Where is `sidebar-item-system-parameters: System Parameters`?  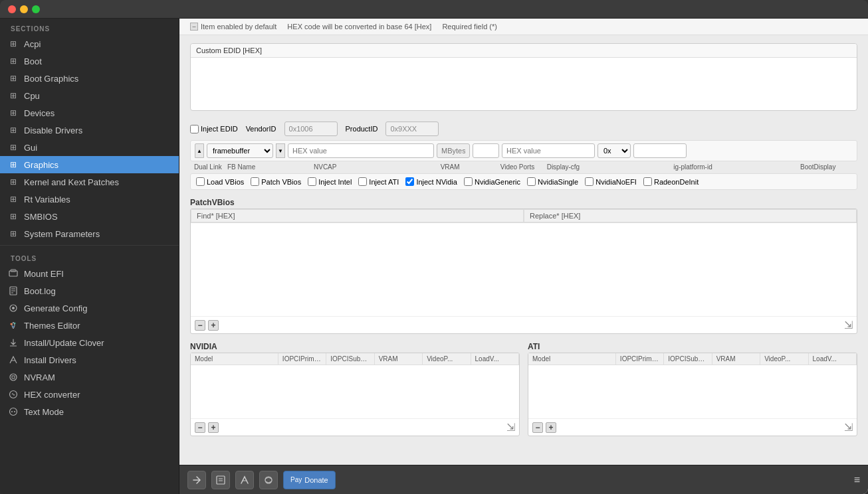
sidebar-item-system-parameters: System Parameters is located at coordinates (89, 234).